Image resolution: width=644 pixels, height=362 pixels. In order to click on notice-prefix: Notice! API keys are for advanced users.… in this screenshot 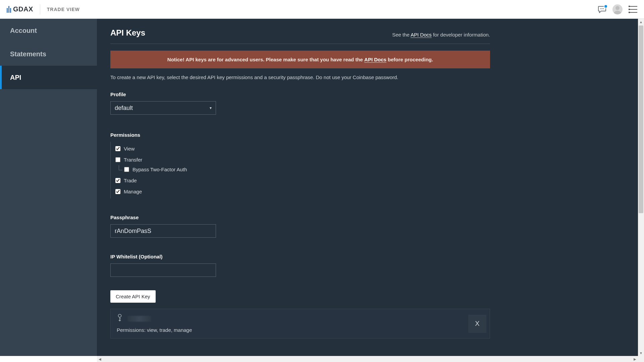, I will do `click(266, 60)`.